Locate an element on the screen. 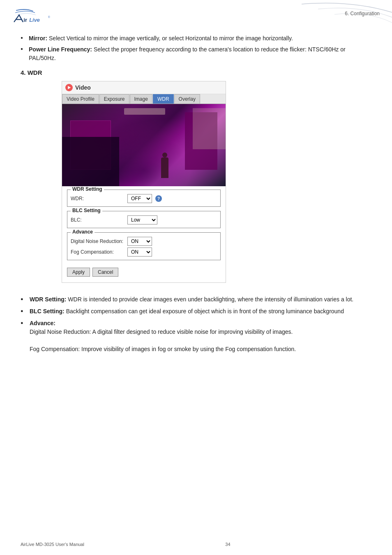 This screenshot has height=555, width=392. bottom-bullet-blc: BLC Setting: Backlight compensation can … is located at coordinates (196, 312).